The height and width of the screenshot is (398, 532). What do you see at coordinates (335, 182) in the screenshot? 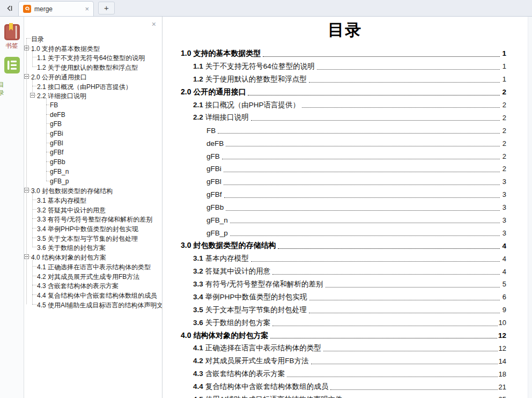
I see `toc-entry: gFBl3` at bounding box center [335, 182].